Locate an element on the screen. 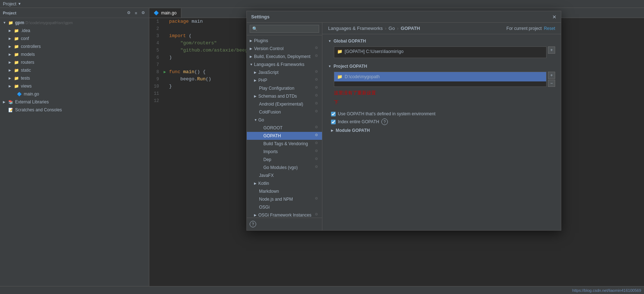  run-arrow-icon: ▶ is located at coordinates (165, 72).